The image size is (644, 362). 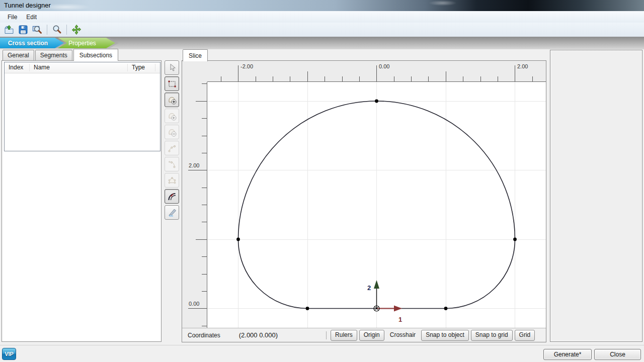 What do you see at coordinates (18, 55) in the screenshot?
I see `tab-general: General` at bounding box center [18, 55].